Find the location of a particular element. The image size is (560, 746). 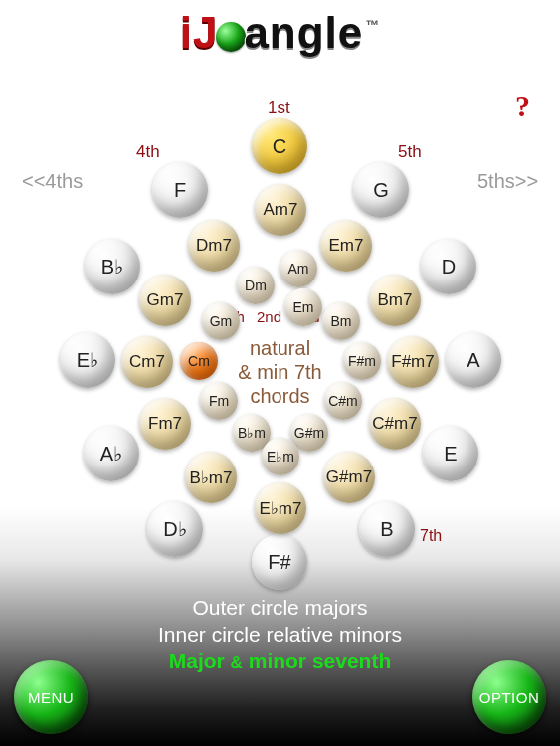

chord-Ab: A♭ is located at coordinates (111, 454).